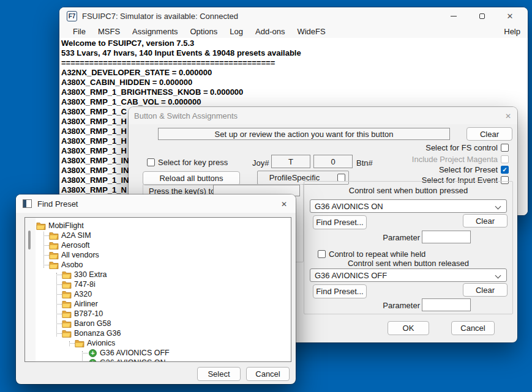  Describe the element at coordinates (509, 32) in the screenshot. I see `menu-help: Help` at that location.